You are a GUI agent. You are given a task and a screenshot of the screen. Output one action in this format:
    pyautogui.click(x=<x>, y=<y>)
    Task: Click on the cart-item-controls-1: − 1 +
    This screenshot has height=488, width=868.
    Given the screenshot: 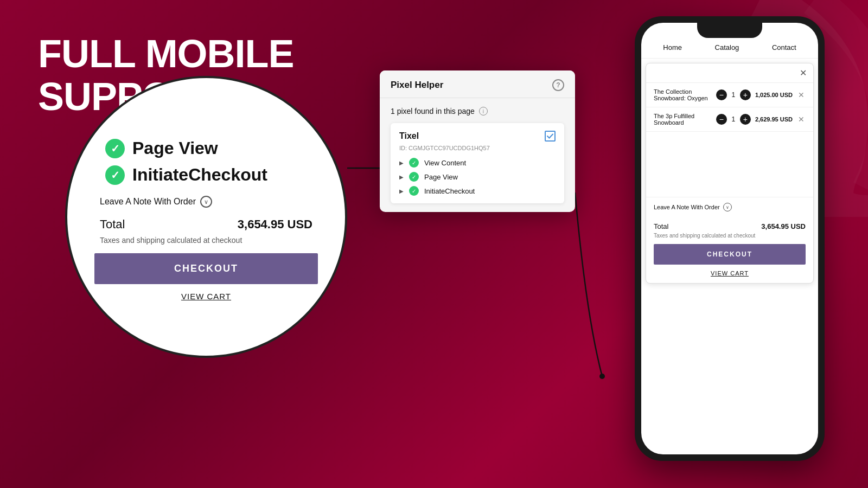 What is the action you would take?
    pyautogui.click(x=733, y=95)
    